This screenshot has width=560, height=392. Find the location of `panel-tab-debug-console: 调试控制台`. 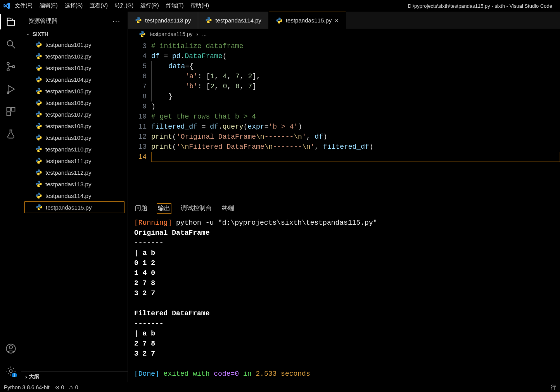

panel-tab-debug-console: 调试控制台 is located at coordinates (196, 208).